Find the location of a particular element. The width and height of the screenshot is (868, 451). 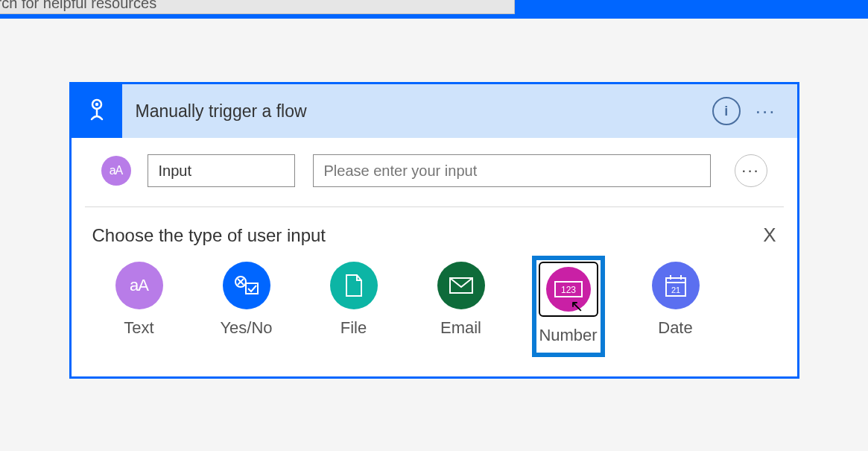

type-option-yesno: Yes/No is located at coordinates (247, 308).